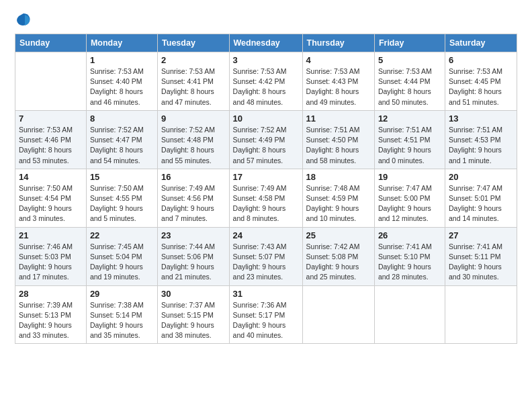  What do you see at coordinates (122, 82) in the screenshot?
I see `day-cell: 1Sunrise: 7:53 AMSunset: 4:40 PMDaylight…` at bounding box center [122, 82].